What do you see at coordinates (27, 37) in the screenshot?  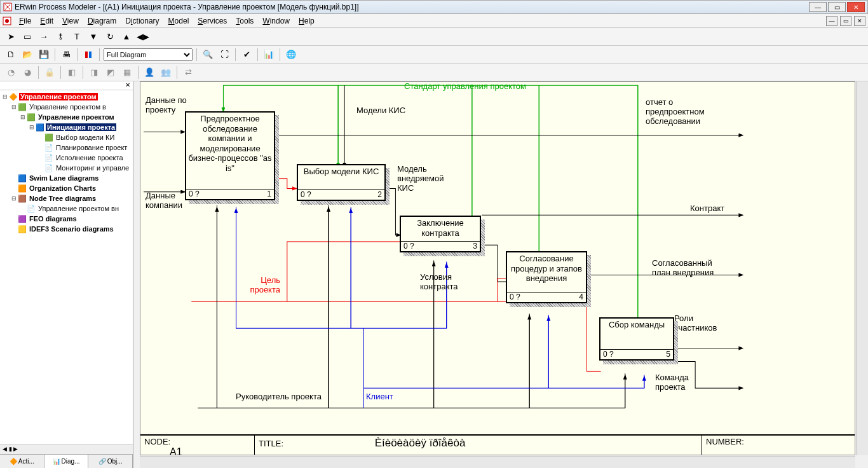 I see `box-tool-icon: ▭` at bounding box center [27, 37].